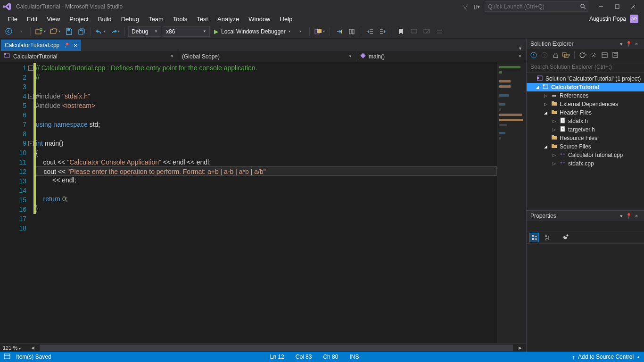 The height and width of the screenshot is (362, 644). I want to click on maximize-button, so click(617, 7).